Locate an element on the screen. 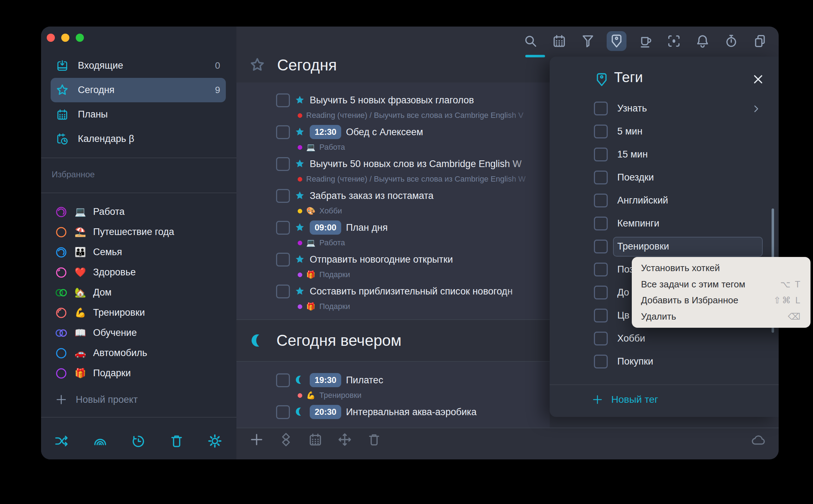 This screenshot has height=504, width=813. mug-icon is located at coordinates (645, 41).